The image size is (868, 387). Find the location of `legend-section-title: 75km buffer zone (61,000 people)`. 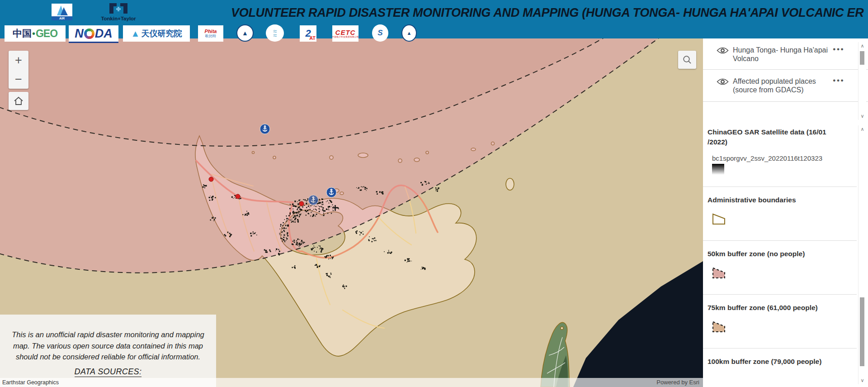

legend-section-title: 75km buffer zone (61,000 people) is located at coordinates (775, 308).